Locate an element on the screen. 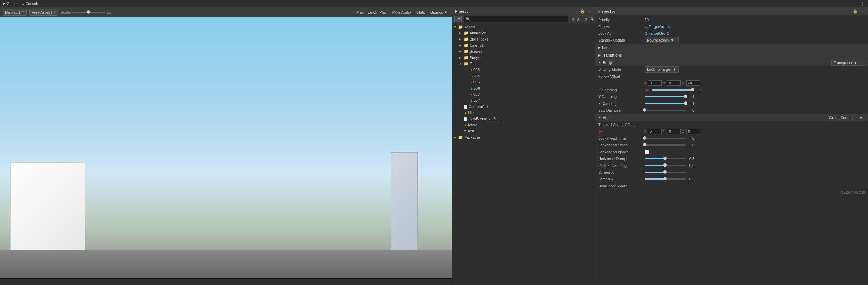 Image resolution: width=868 pixels, height=285 pixels. y-damping-slider is located at coordinates (665, 97).